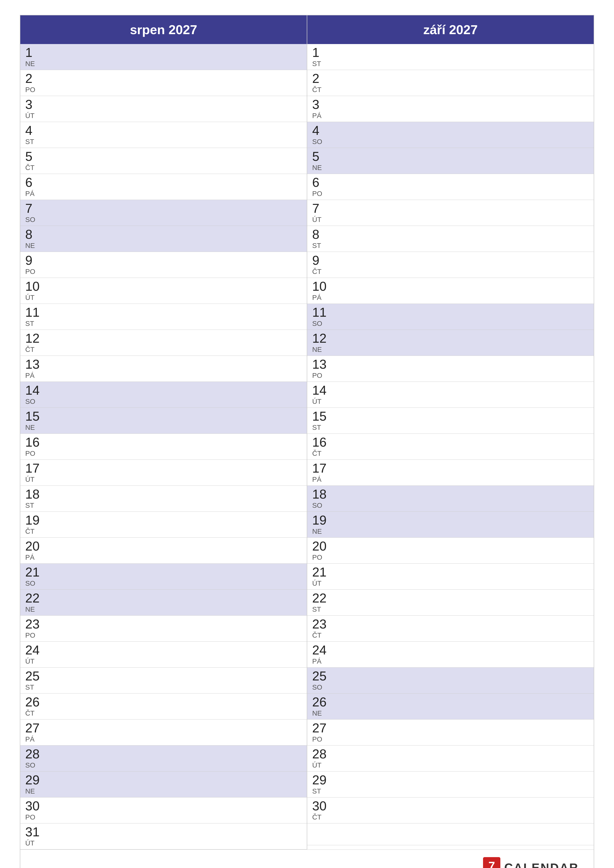  I want to click on footer-logo-text: CALENDAR, so click(542, 865).